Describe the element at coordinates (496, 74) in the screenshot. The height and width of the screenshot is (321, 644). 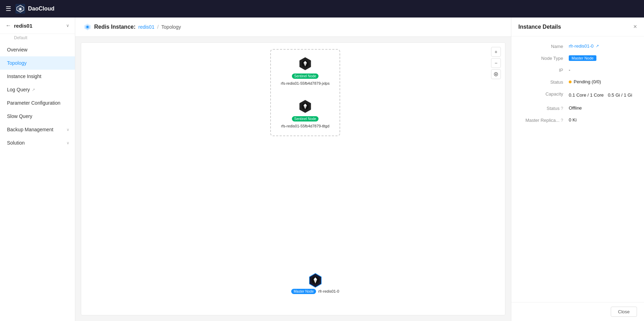
I see `fit-view-icon` at that location.